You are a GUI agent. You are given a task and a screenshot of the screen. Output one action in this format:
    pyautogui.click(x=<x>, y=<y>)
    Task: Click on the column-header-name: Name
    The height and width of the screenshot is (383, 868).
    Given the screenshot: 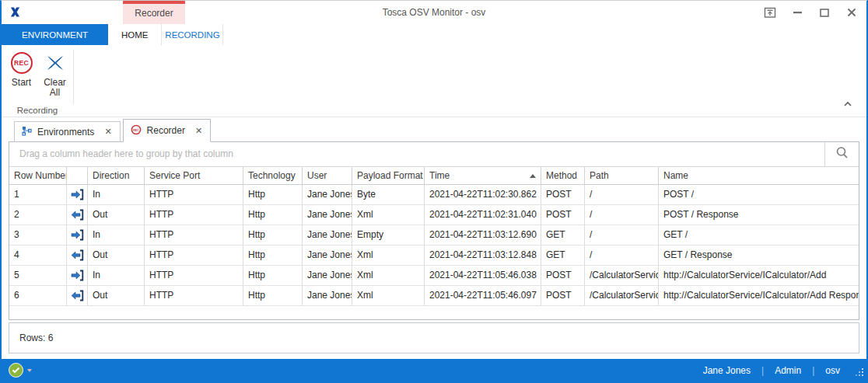 What is the action you would take?
    pyautogui.click(x=759, y=176)
    